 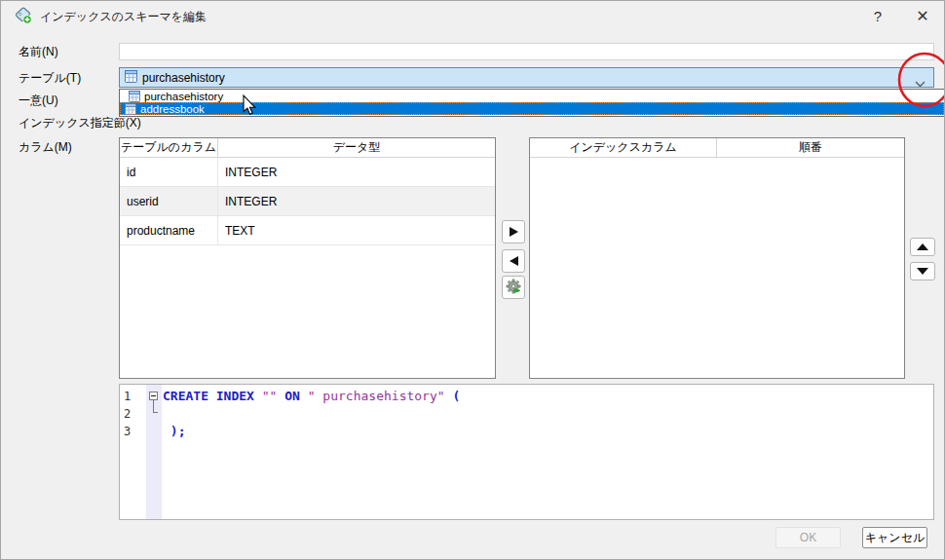 What do you see at coordinates (513, 287) in the screenshot?
I see `auto-generate-button` at bounding box center [513, 287].